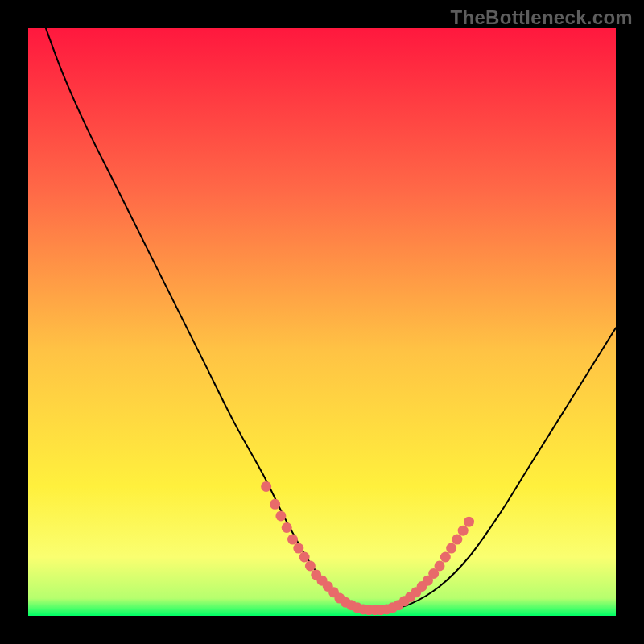  What do you see at coordinates (542, 18) in the screenshot?
I see `watermark-text: TheBottleneck.com` at bounding box center [542, 18].